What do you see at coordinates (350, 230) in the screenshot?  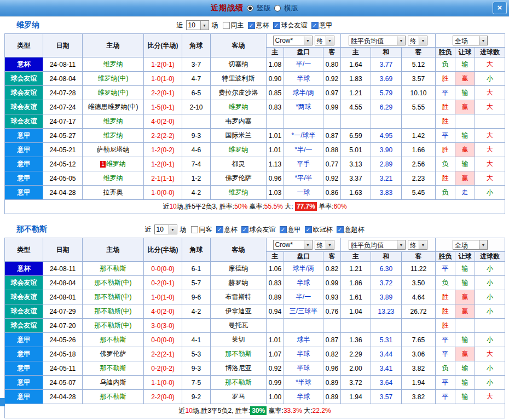 I see `filter-checkbox-item: ✓意超杯` at bounding box center [350, 230].